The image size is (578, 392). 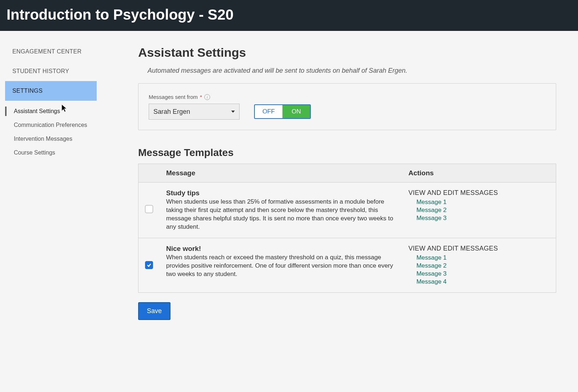 What do you see at coordinates (35, 153) in the screenshot?
I see `nav-sub-label: Course Settings` at bounding box center [35, 153].